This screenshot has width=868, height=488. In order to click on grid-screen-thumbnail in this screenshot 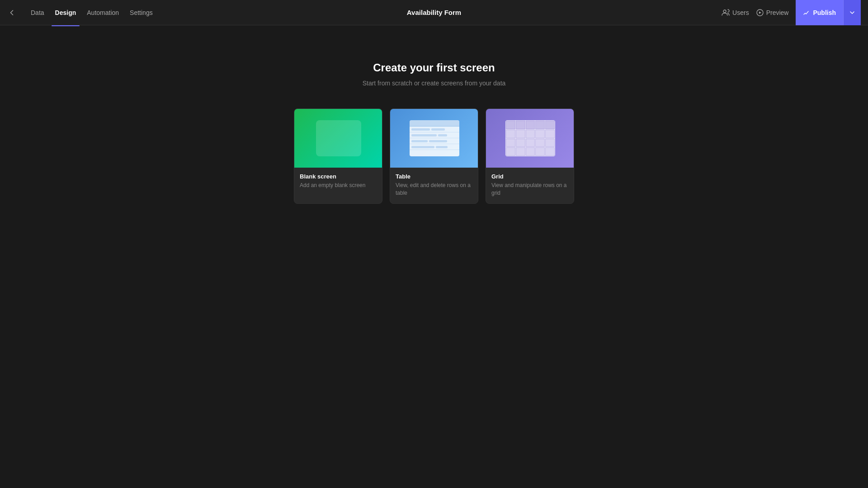, I will do `click(530, 138)`.